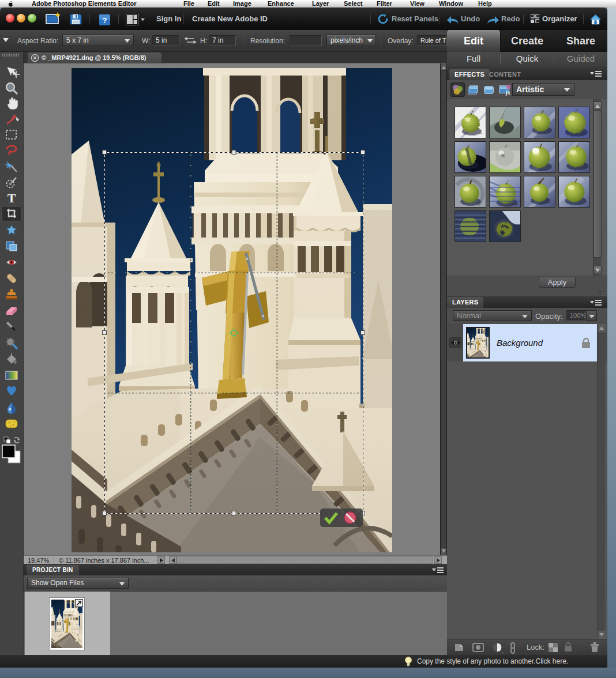  What do you see at coordinates (12, 198) in the screenshot?
I see `svg-text: T` at bounding box center [12, 198].